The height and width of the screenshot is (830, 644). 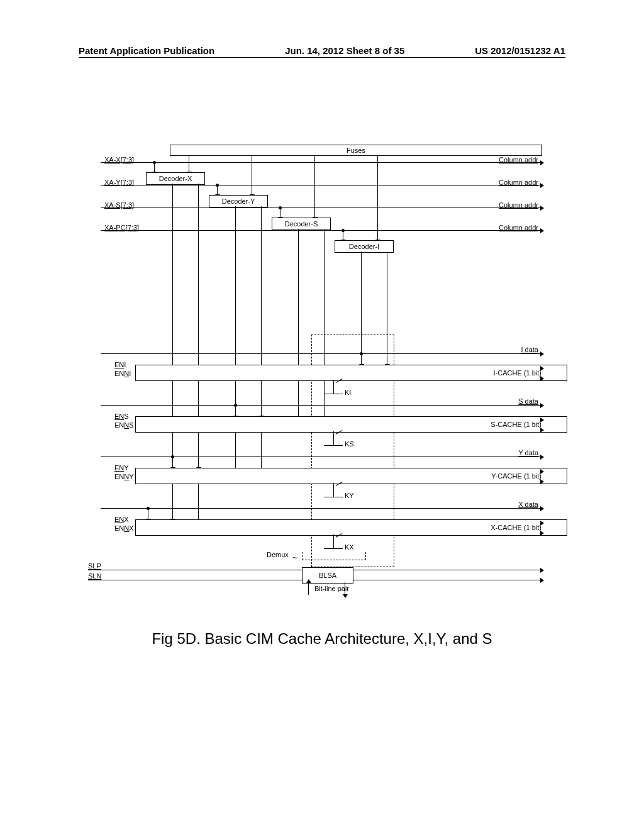 What do you see at coordinates (321, 353) in the screenshot?
I see `i-data-line` at bounding box center [321, 353].